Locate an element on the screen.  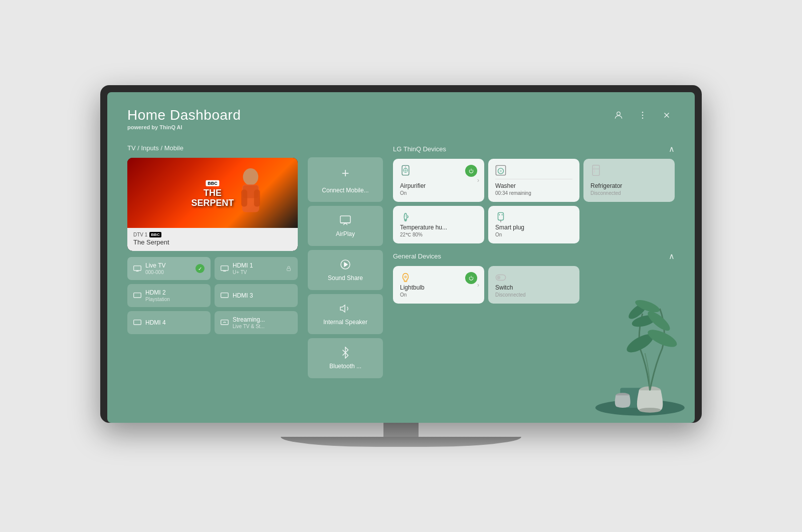
input-live-tv: Live TV 000-000 ✓ is located at coordinates (169, 269).